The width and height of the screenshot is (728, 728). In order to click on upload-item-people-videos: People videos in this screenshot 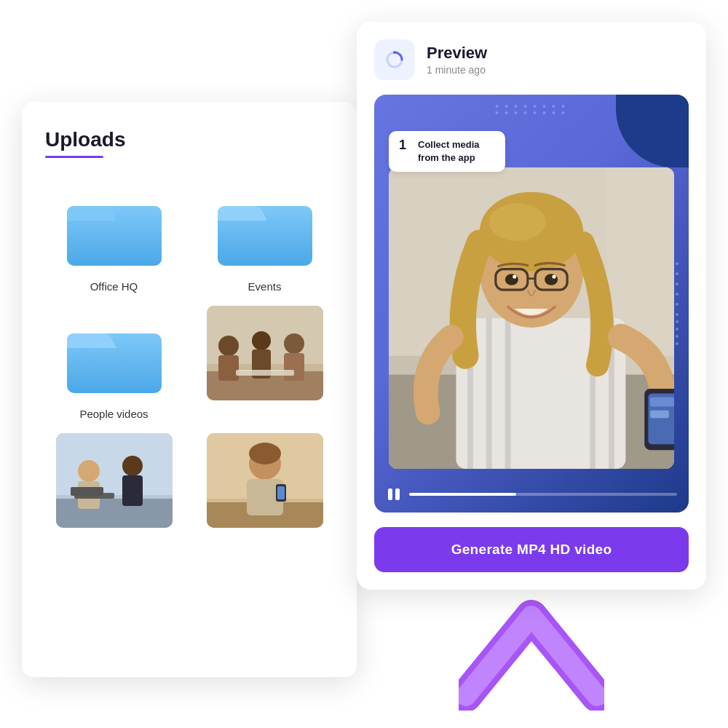, I will do `click(114, 363)`.